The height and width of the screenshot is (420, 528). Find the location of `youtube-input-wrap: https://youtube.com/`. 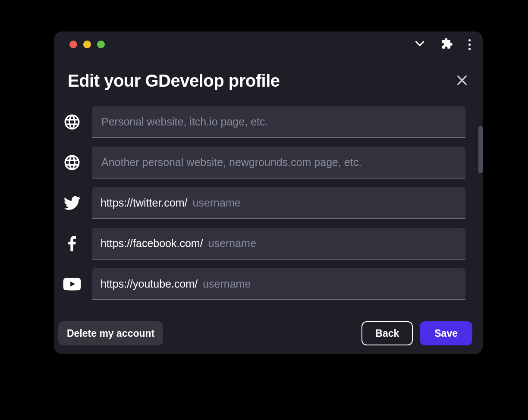

youtube-input-wrap: https://youtube.com/ is located at coordinates (279, 284).